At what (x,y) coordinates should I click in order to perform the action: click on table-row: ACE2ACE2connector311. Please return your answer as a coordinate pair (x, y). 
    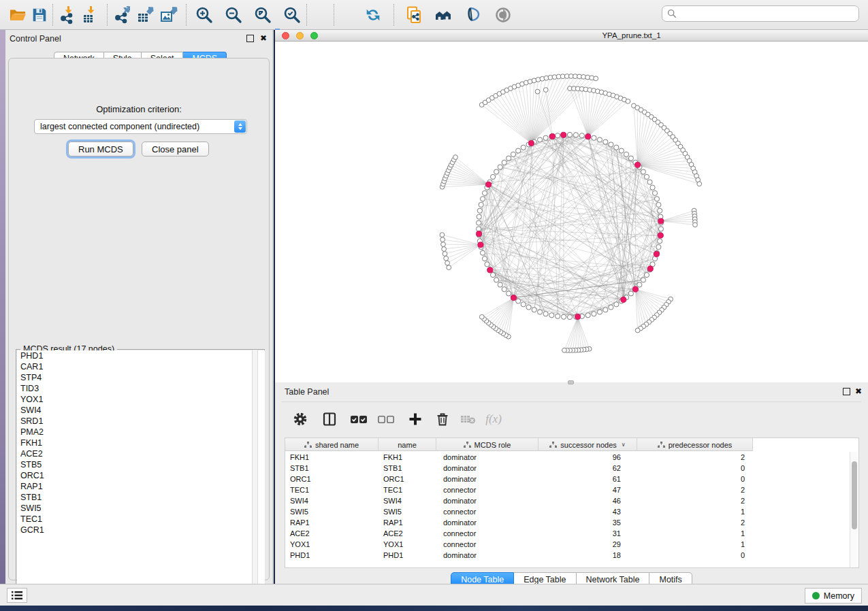
    Looking at the image, I should click on (572, 533).